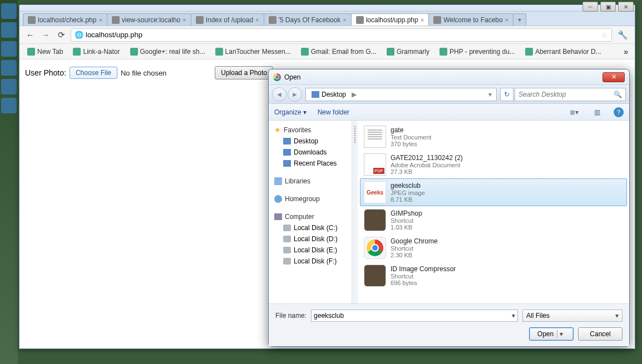 The image size is (642, 364). What do you see at coordinates (334, 94) in the screenshot?
I see `breadcrumb-segment: Desktop` at bounding box center [334, 94].